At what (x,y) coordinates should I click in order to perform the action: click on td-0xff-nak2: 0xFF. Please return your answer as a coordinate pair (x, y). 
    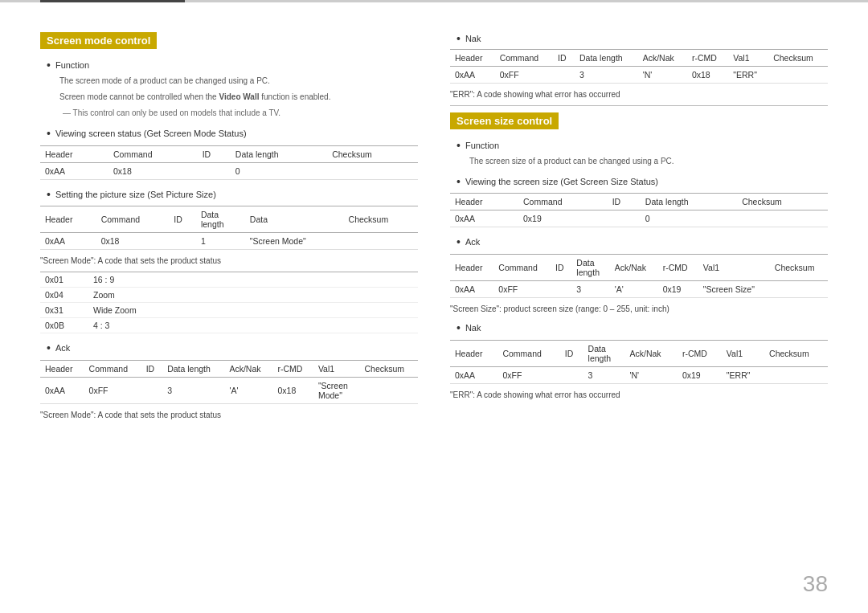
    Looking at the image, I should click on (529, 374).